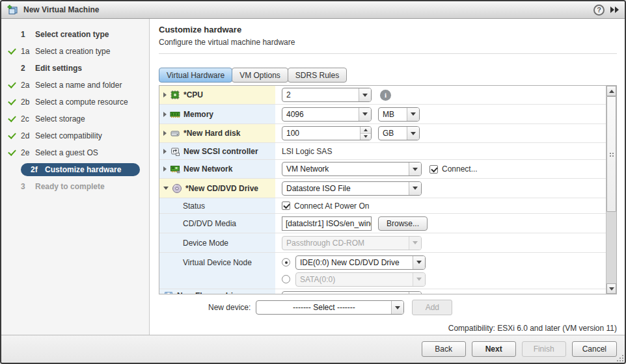 The image size is (626, 364). Describe the element at coordinates (433, 169) in the screenshot. I see `network-connect-checkbox` at that location.